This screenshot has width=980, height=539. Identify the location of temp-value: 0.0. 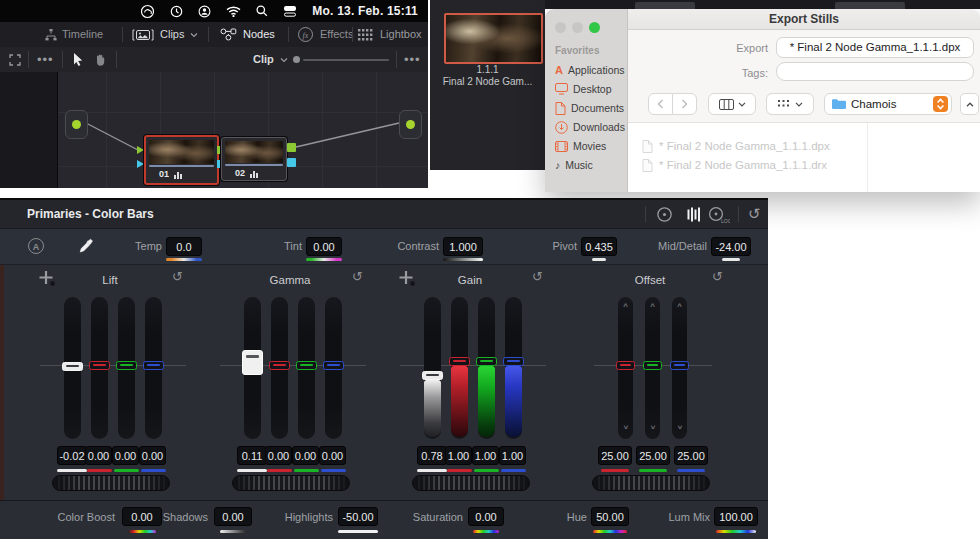
(184, 246).